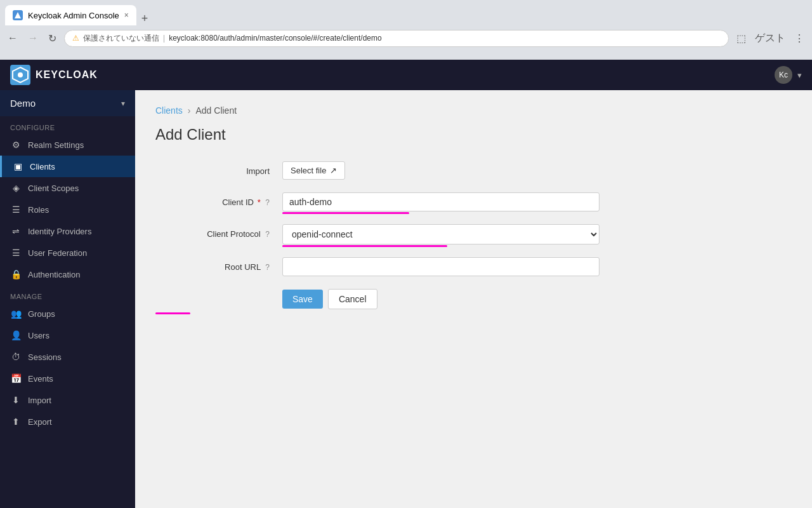 This screenshot has height=508, width=812. I want to click on back-button: ←, so click(13, 38).